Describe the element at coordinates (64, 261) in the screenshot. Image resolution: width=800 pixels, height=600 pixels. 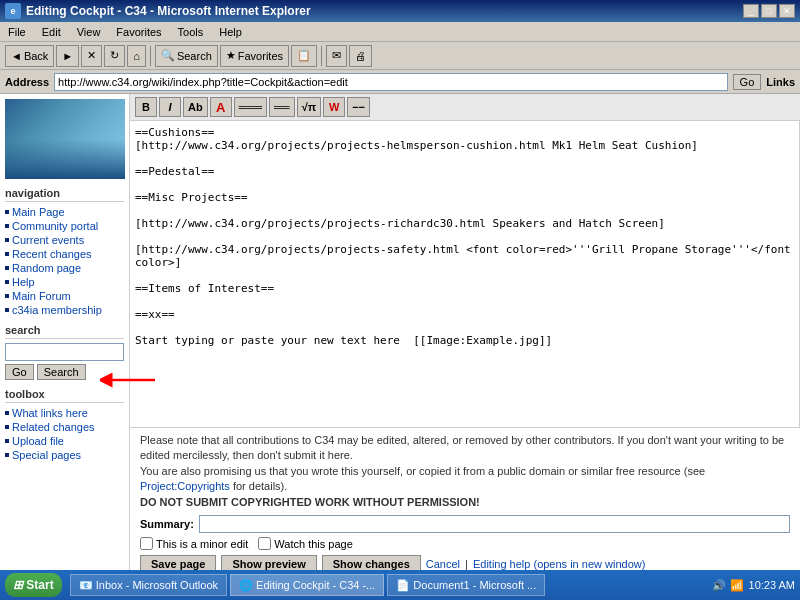
I see `nav-items: Main PageCommunity portalCurrent eventsR…` at that location.